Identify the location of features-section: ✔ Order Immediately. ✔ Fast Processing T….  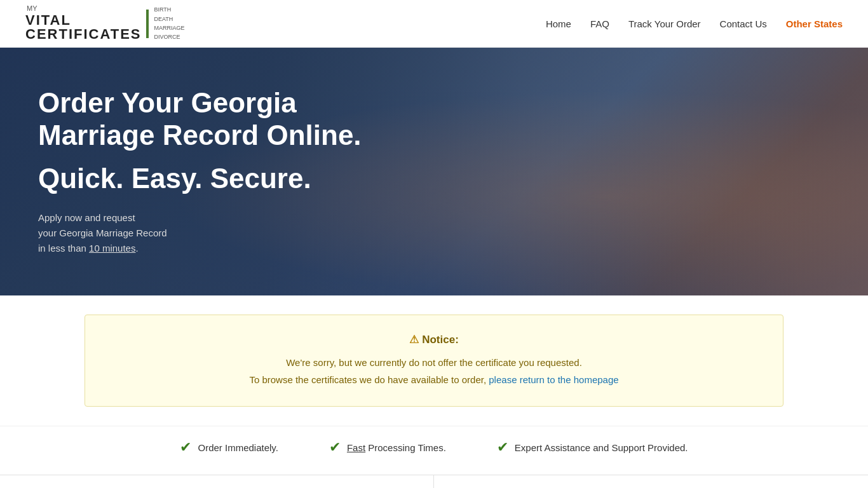
(434, 450).